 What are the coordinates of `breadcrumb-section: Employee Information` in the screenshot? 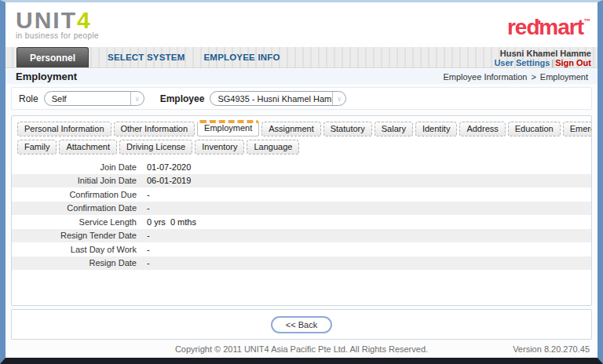 It's located at (485, 77).